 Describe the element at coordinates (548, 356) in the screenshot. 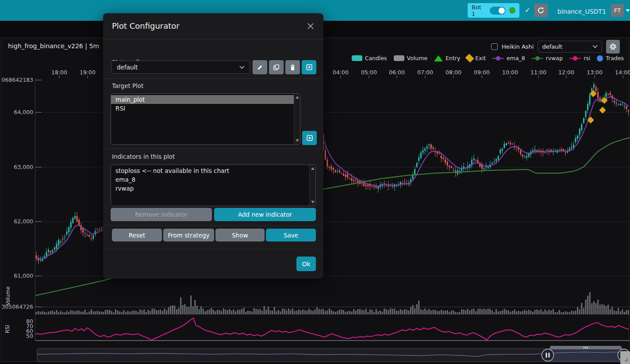

I see `datazoom-handle` at that location.